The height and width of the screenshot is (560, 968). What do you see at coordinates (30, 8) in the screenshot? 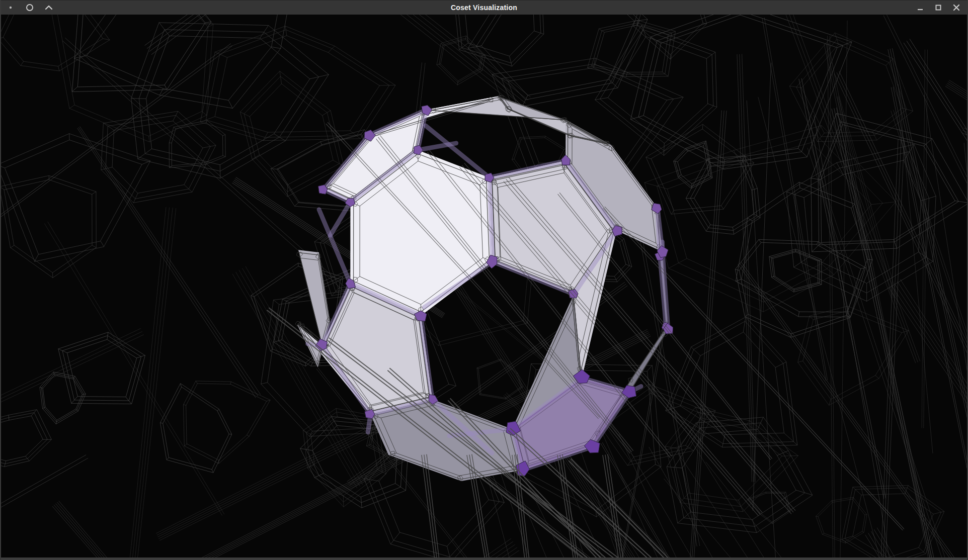
I see `record-circle-icon` at bounding box center [30, 8].